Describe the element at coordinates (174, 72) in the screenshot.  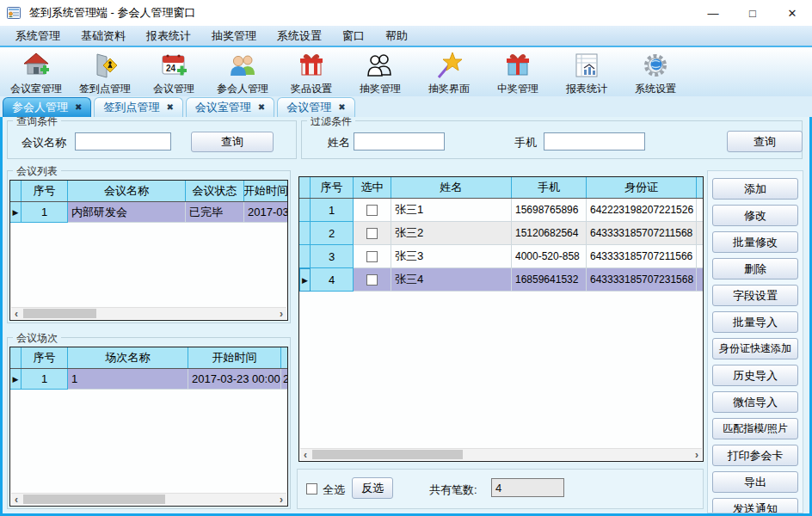
I see `toolbar-meeting-mgmt: 24 会议管理` at that location.